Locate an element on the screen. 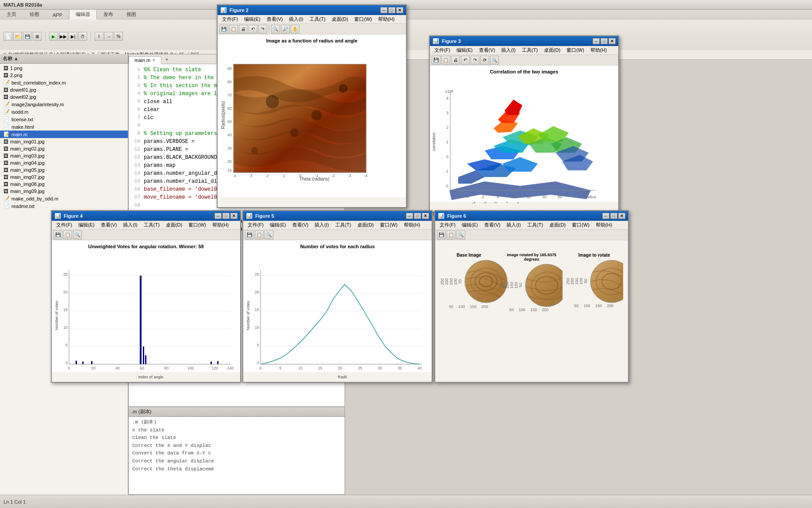 The width and height of the screenshot is (812, 508). f5-menu-edit: 编辑(E) is located at coordinates (278, 225).